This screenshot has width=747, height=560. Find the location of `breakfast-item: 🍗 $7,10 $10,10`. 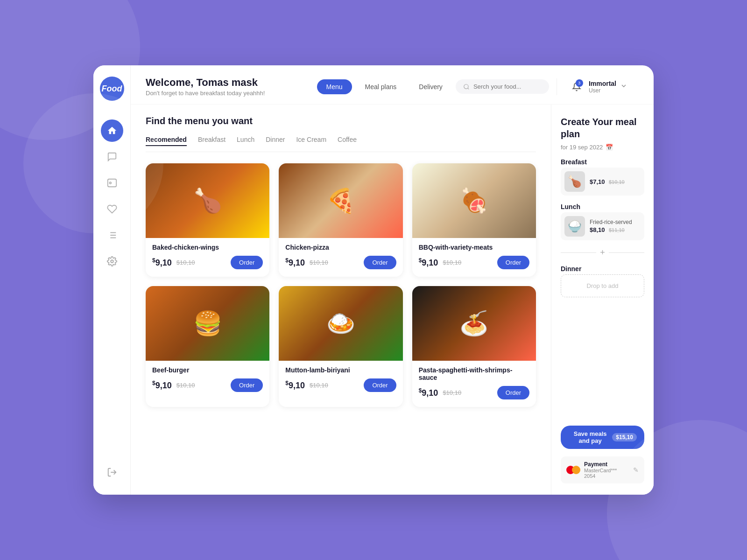

breakfast-item: 🍗 $7,10 $10,10 is located at coordinates (602, 182).